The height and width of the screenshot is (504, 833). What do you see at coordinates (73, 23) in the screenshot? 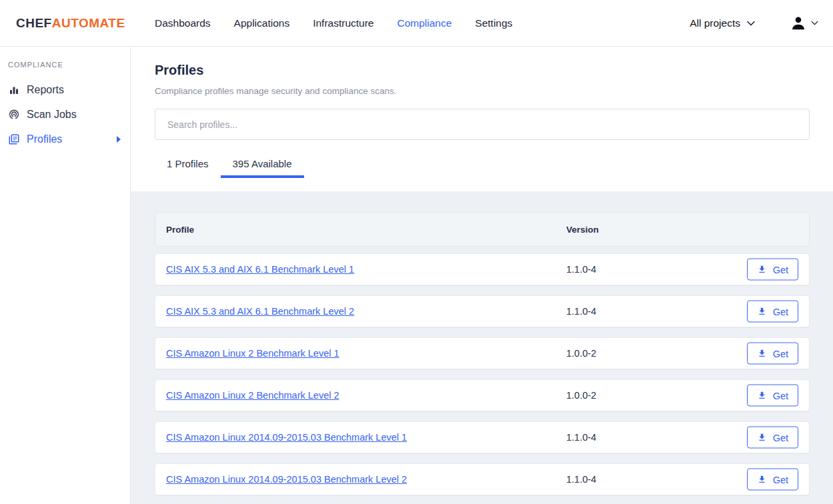
I see `chef-automate-logo: CHEFAUTOMATE` at bounding box center [73, 23].